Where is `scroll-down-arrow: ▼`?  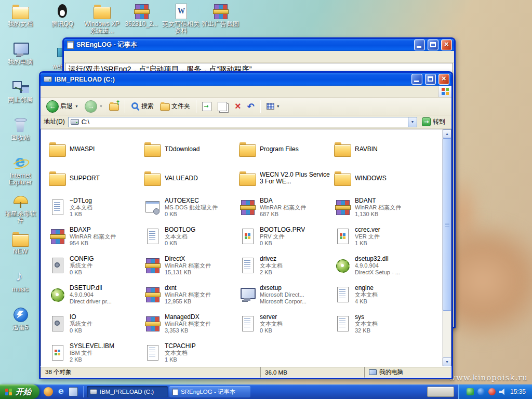 scroll-down-arrow: ▼ is located at coordinates (447, 362).